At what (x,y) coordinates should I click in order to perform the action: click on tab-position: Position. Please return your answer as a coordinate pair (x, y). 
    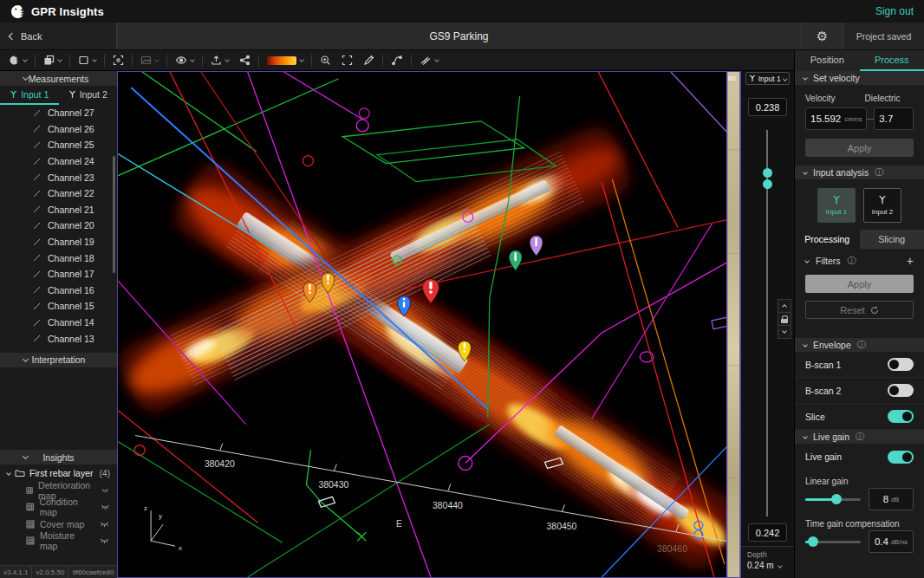
    Looking at the image, I should click on (827, 61).